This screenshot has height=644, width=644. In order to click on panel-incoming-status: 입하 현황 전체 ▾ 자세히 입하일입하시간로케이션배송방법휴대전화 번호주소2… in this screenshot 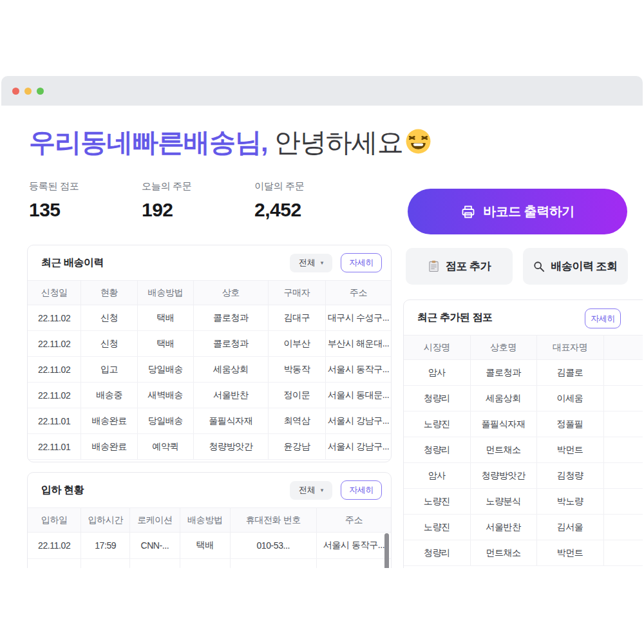, I will do `click(209, 520)`.